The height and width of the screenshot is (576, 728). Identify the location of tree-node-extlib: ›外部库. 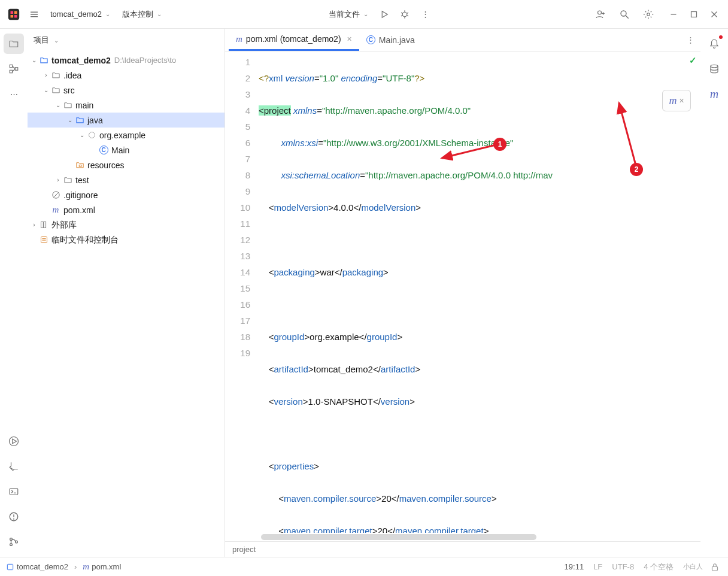
(126, 225).